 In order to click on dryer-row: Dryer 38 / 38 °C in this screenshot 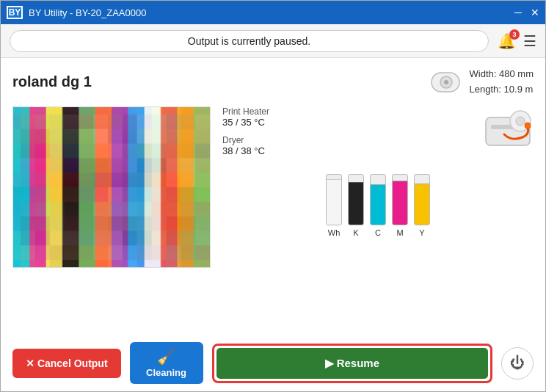, I will do `click(348, 145)`.